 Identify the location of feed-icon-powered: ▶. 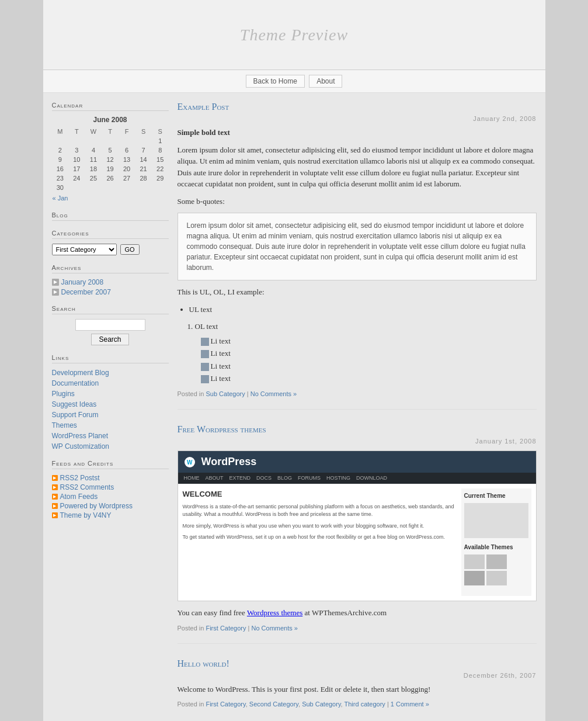
(55, 506).